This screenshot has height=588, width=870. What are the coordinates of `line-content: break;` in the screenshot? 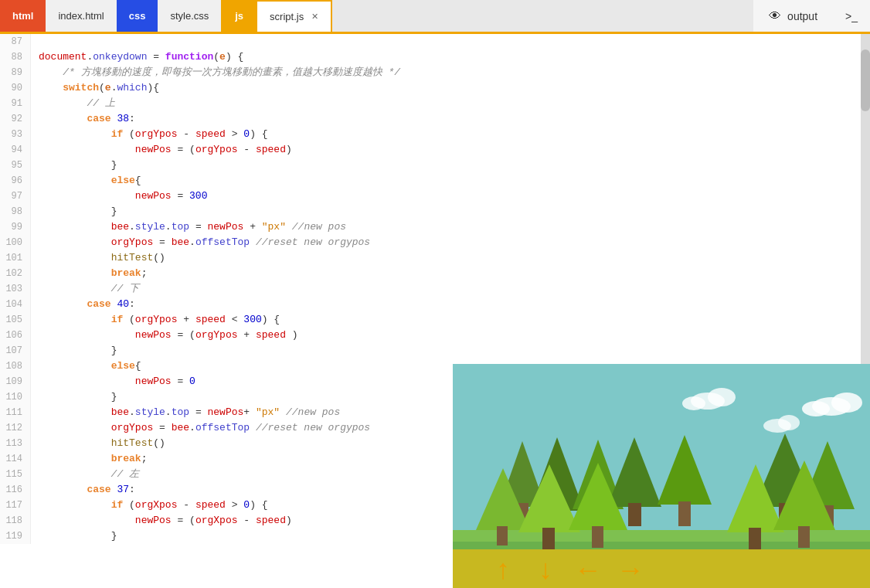 It's located at (237, 459).